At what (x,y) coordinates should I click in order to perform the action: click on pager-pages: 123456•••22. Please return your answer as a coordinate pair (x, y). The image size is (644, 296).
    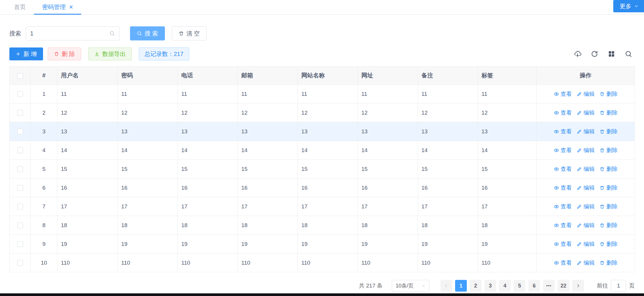
    Looking at the image, I should click on (511, 286).